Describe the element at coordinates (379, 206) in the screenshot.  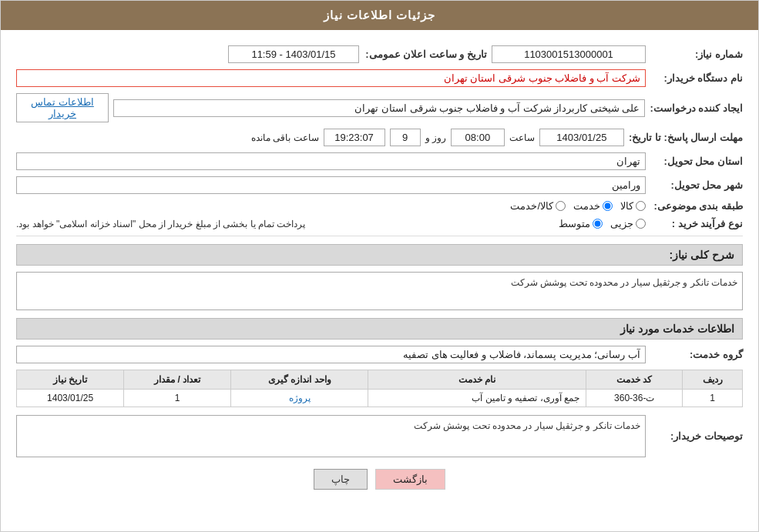
I see `category-row: طبقه بندی موضوعی: کالا خدمت کالا/خدمت` at that location.